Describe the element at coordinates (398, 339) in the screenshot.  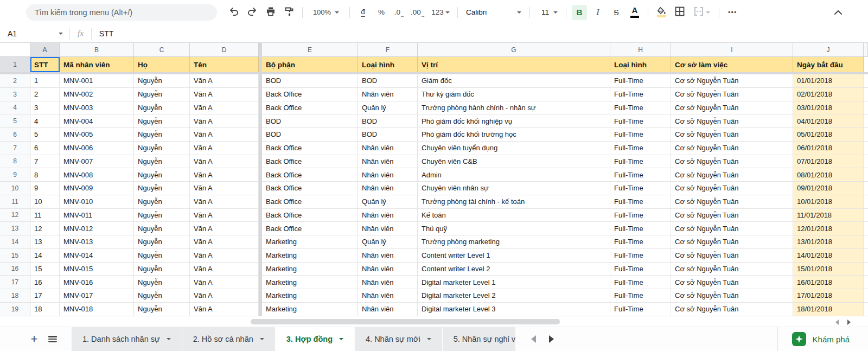
I see `sheet-tab-4: 4. Nhân sự mới` at that location.